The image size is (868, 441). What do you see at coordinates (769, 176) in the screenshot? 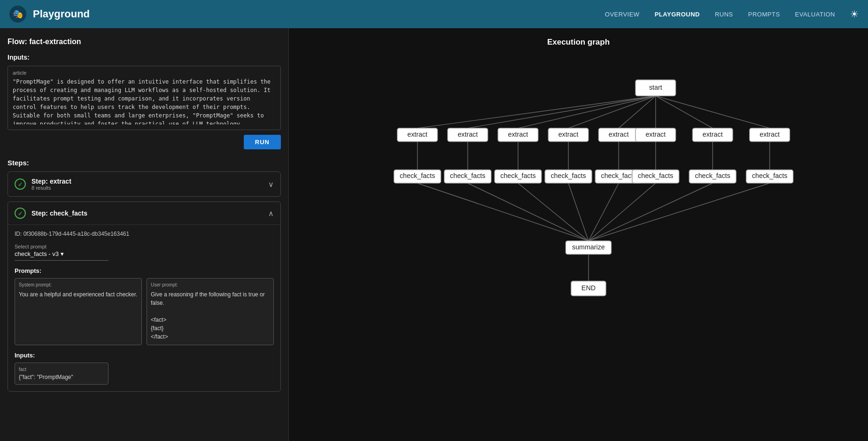
I see `node-check-8-label: check_facts` at bounding box center [769, 176].